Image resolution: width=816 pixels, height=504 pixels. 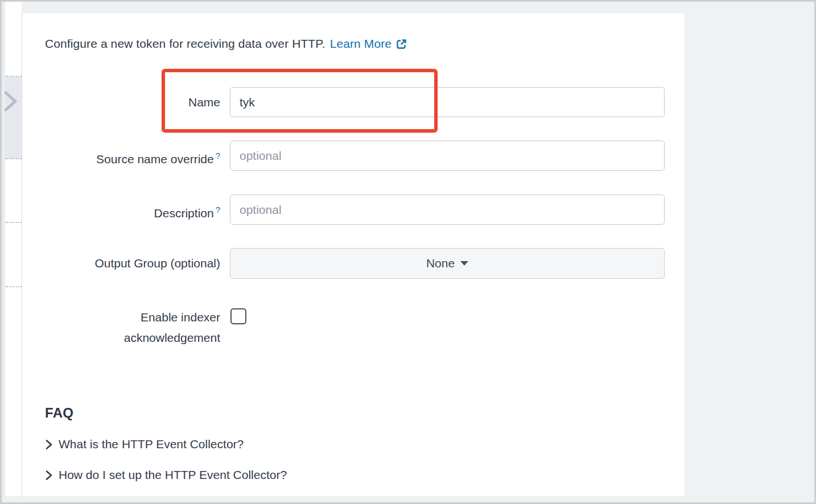 I want to click on source-override-label-text: Source name override, so click(x=155, y=159).